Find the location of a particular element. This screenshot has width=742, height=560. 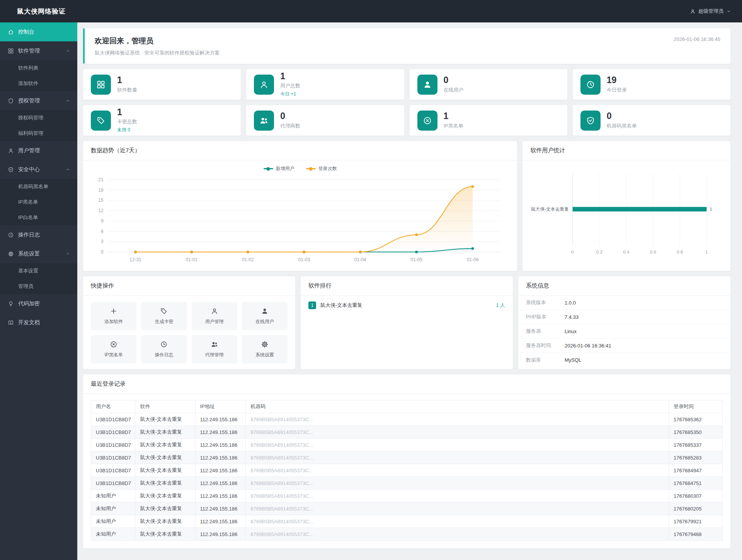

user-menu: 超级管理员 is located at coordinates (710, 11).